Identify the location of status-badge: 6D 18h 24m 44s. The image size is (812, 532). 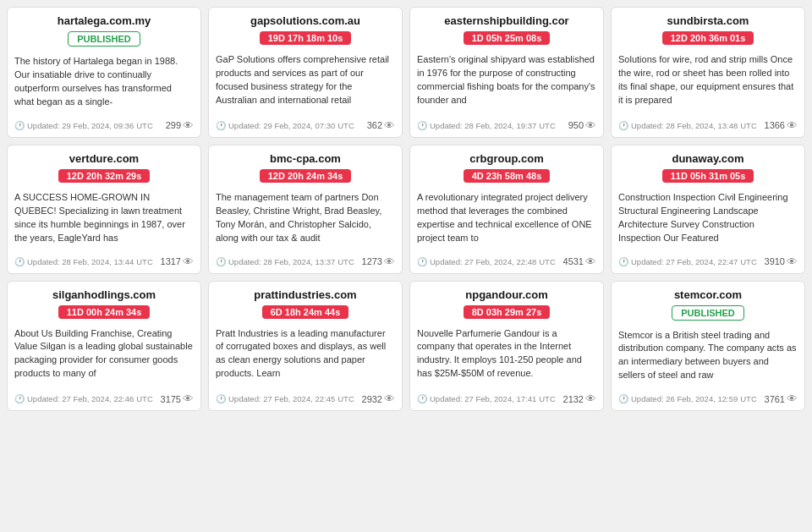
(306, 312).